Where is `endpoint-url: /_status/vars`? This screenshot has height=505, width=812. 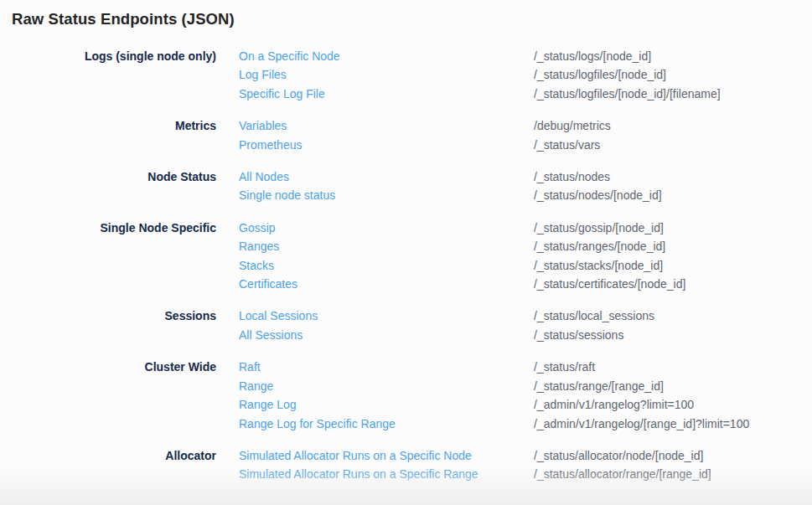 endpoint-url: /_status/vars is located at coordinates (572, 145).